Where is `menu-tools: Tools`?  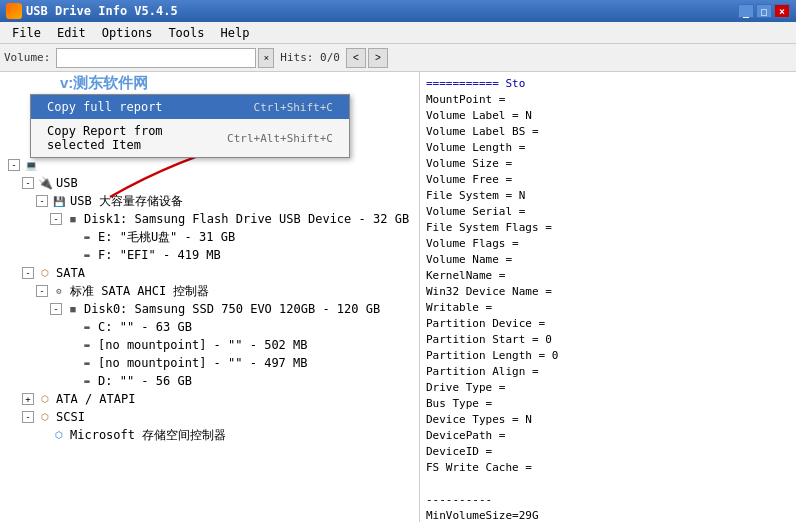
menu-tools: Tools is located at coordinates (186, 32).